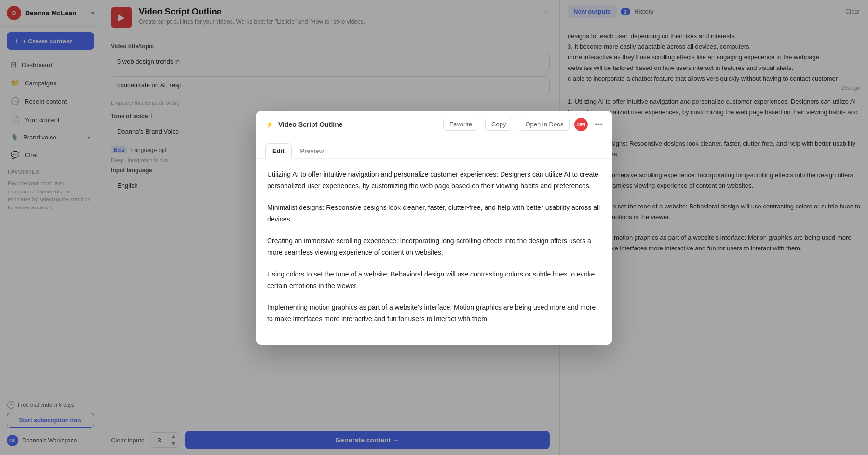  What do you see at coordinates (434, 213) in the screenshot?
I see `modal-item-2-text: Minimalist designs: Responsive designs l…` at bounding box center [434, 213].